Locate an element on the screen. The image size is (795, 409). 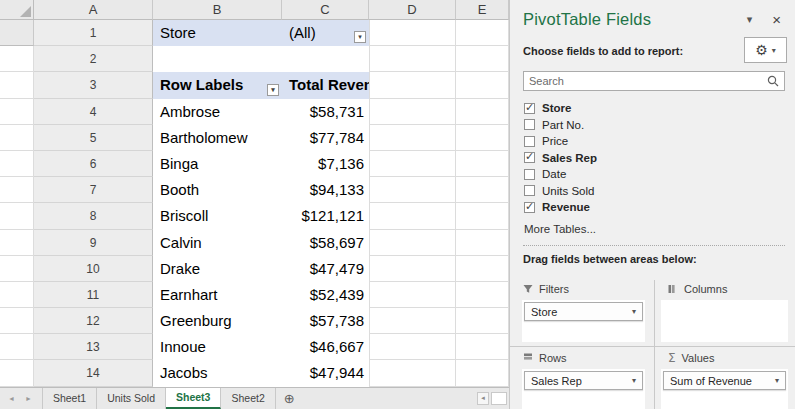
row-header-14: 14 is located at coordinates (94, 373).